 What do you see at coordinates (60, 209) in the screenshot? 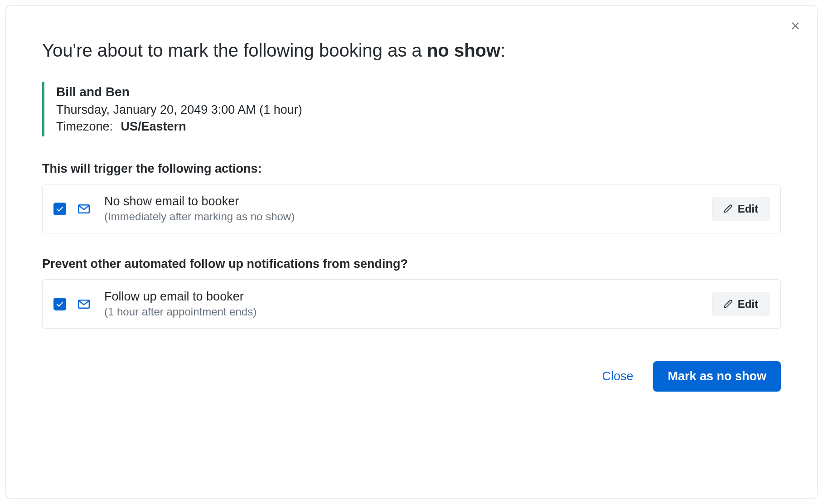
I see `no-show-email-checkbox` at bounding box center [60, 209].